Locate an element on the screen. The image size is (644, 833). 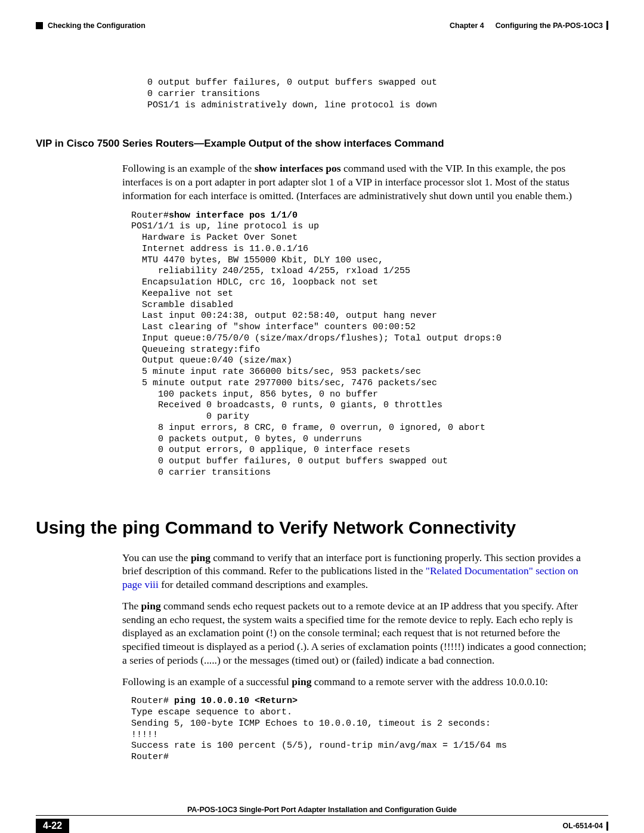
text: command to a remote server with the addr… is located at coordinates (429, 682).